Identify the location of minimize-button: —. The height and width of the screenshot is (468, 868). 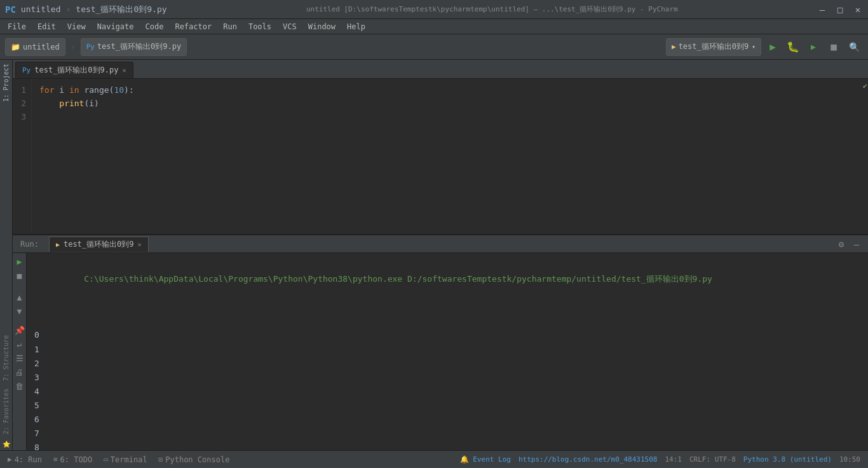
(822, 10).